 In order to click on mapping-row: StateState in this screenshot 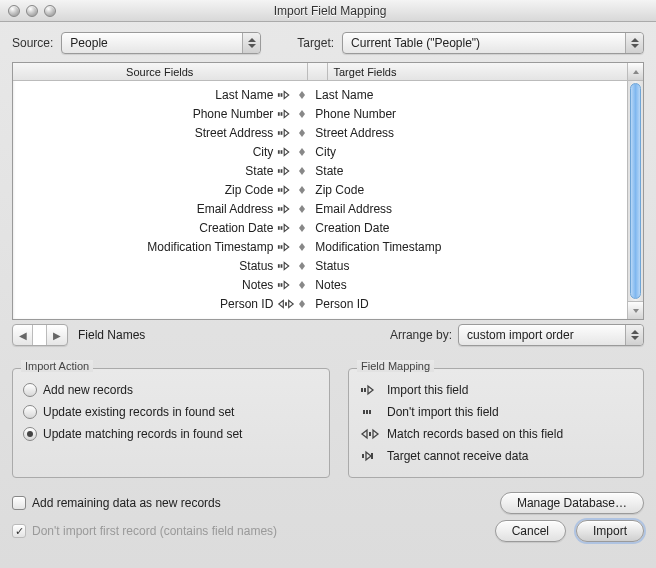, I will do `click(320, 170)`.